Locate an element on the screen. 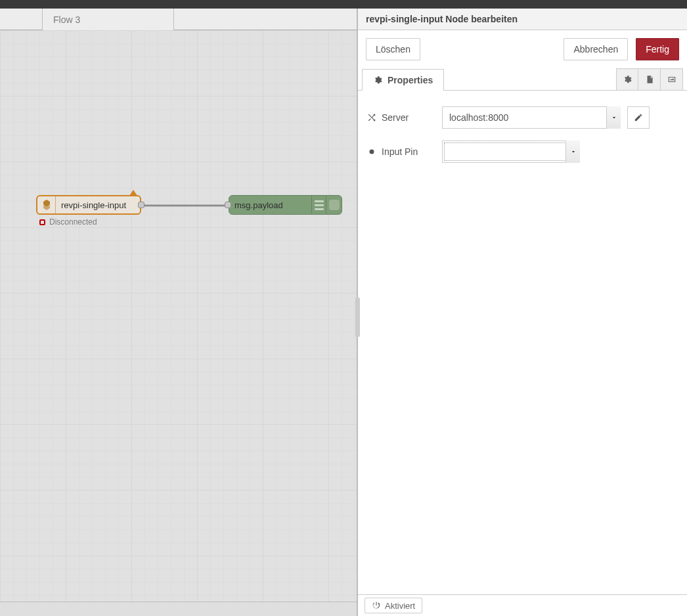 The height and width of the screenshot is (616, 687). node-description-button is located at coordinates (650, 79).